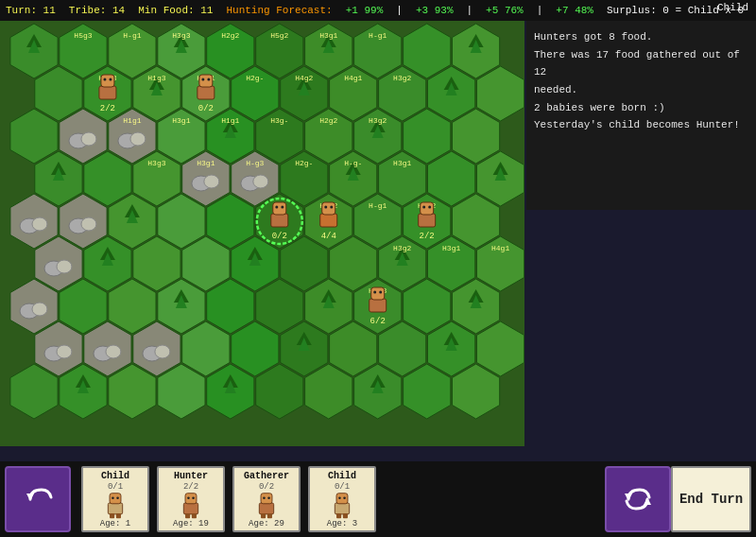 This screenshot has height=537, width=756. Describe the element at coordinates (132, 121) in the screenshot. I see `svg-text: H1g1` at that location.